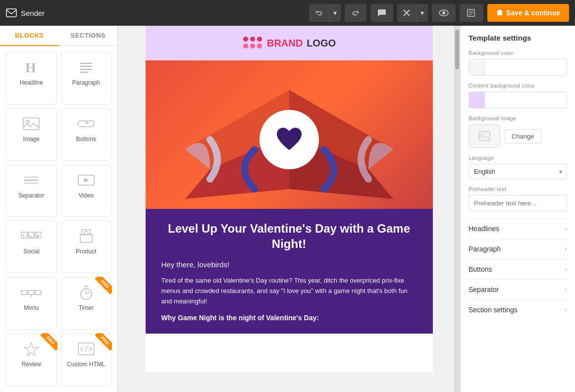 This screenshot has width=575, height=392. What do you see at coordinates (47, 343) in the screenshot?
I see `review-pro-ribbon` at bounding box center [47, 343].